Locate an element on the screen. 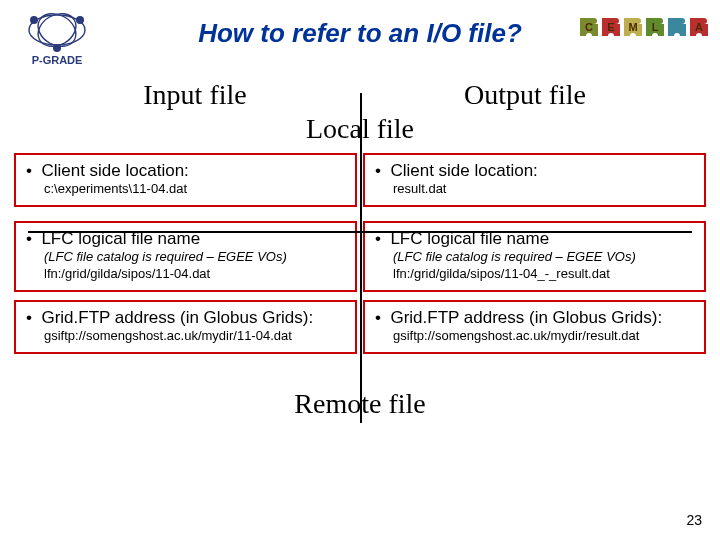 The height and width of the screenshot is (540, 720). horizontal-divider is located at coordinates (360, 232).